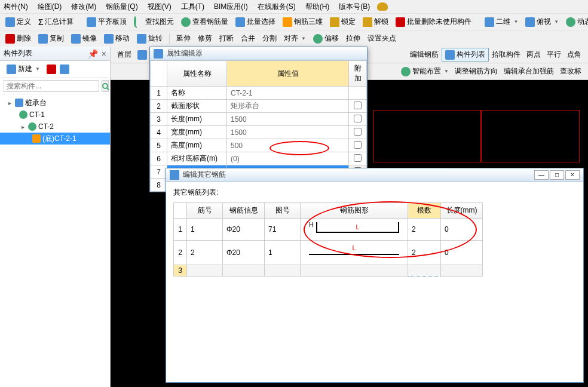 Image resolution: width=588 pixels, height=387 pixels. What do you see at coordinates (205, 271) in the screenshot?
I see `cell-jh` at bounding box center [205, 271].